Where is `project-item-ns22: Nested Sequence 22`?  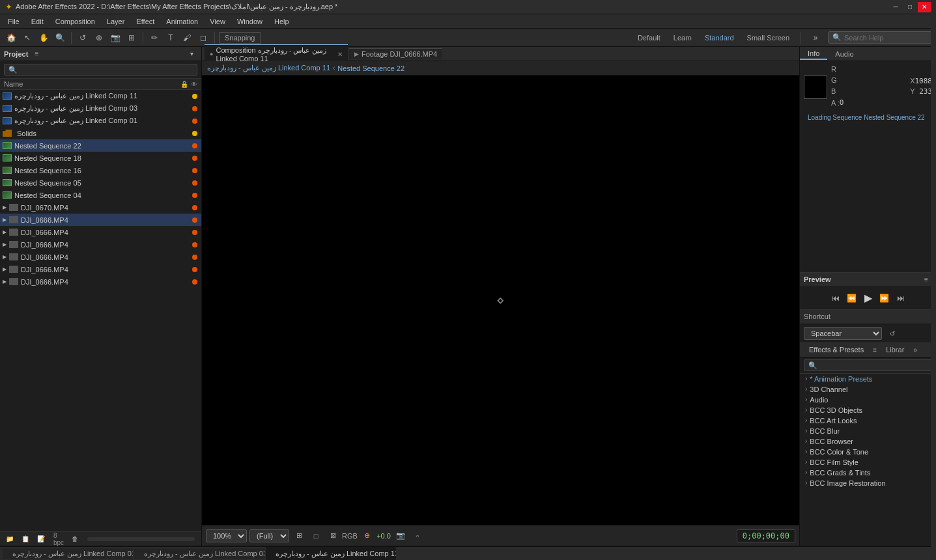 project-item-ns22: Nested Sequence 22 is located at coordinates (100, 146).